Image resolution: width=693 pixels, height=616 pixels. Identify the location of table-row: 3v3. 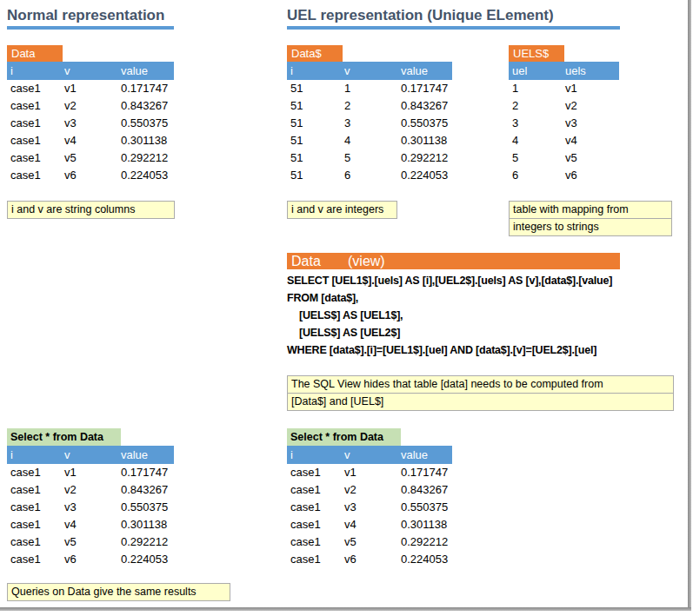
(563, 123).